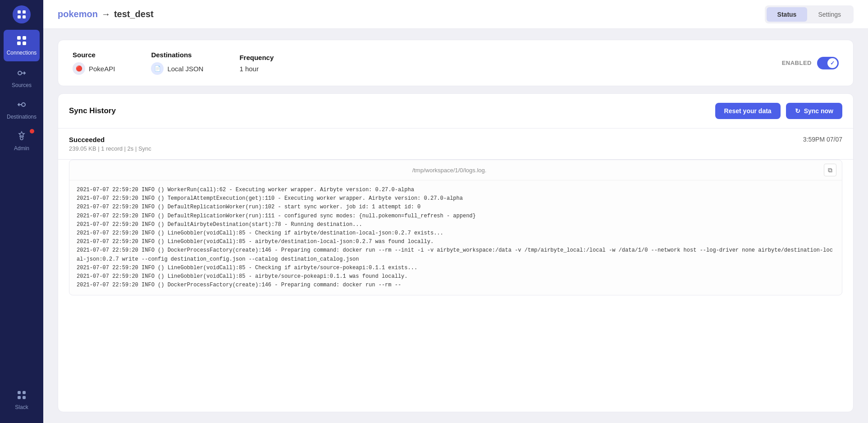 The width and height of the screenshot is (868, 423). I want to click on breadcrumb-arrow: →, so click(106, 14).